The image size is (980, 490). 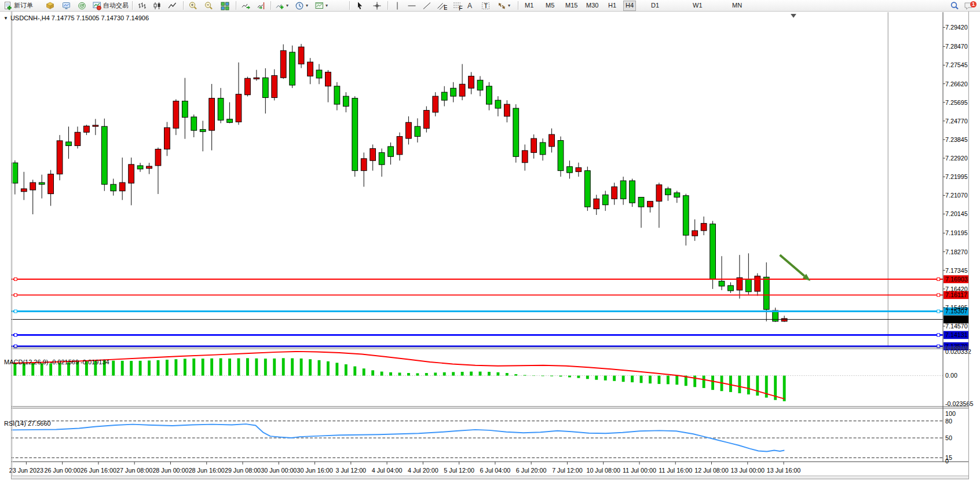 What do you see at coordinates (747, 470) in the screenshot?
I see `time-axis-label: 13 Jul 00:00` at bounding box center [747, 470].